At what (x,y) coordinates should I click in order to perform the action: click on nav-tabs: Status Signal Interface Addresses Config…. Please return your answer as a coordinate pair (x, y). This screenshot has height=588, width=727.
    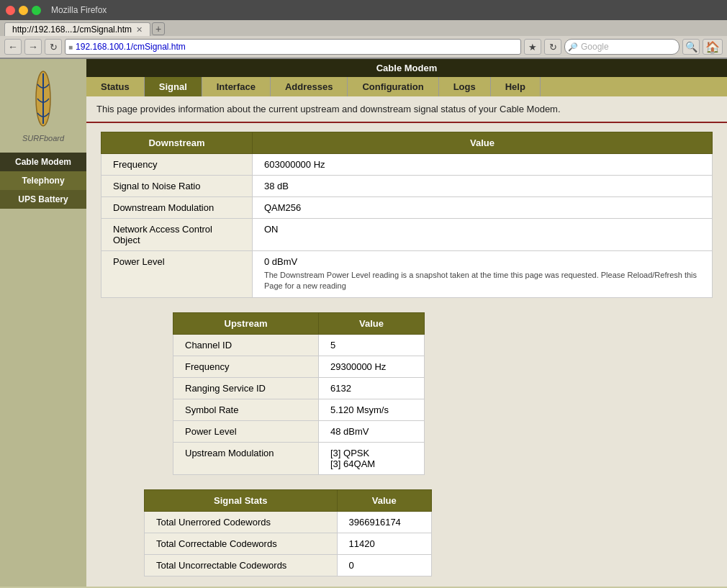
    Looking at the image, I should click on (407, 86).